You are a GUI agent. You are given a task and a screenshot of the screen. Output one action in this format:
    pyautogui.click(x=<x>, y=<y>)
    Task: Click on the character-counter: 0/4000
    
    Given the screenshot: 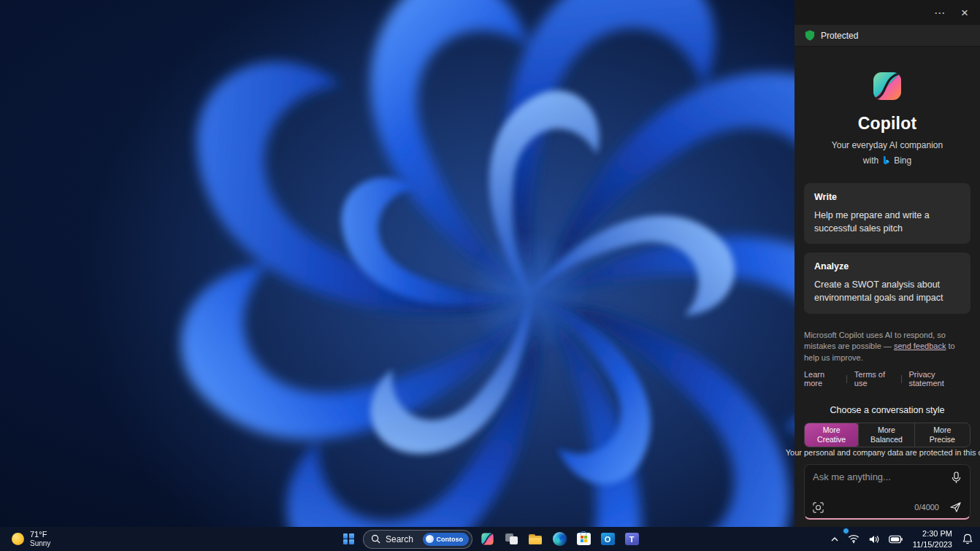 What is the action you would take?
    pyautogui.click(x=927, y=507)
    